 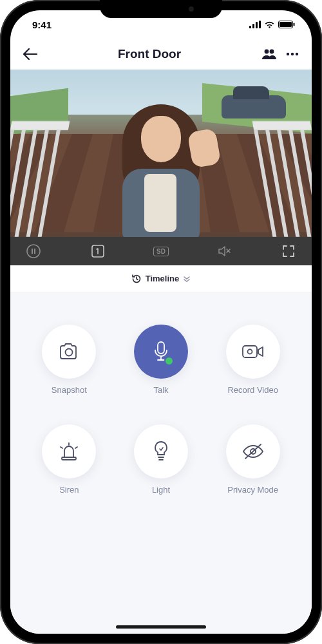 I want to click on eye-off-icon, so click(x=253, y=451).